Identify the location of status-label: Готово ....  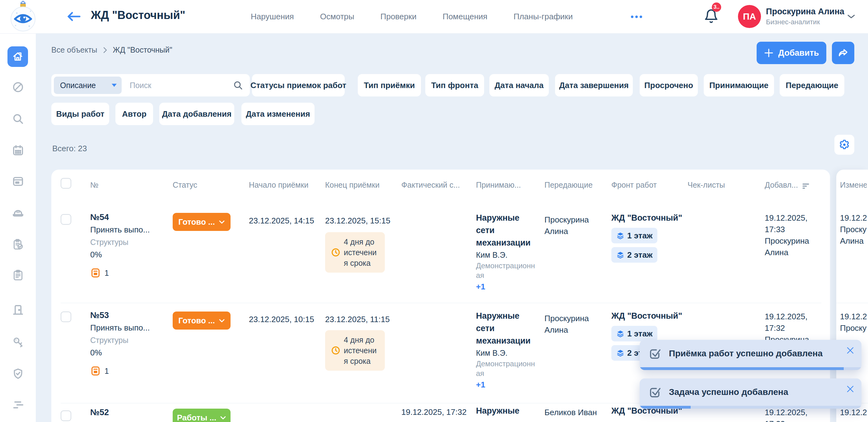
(196, 222).